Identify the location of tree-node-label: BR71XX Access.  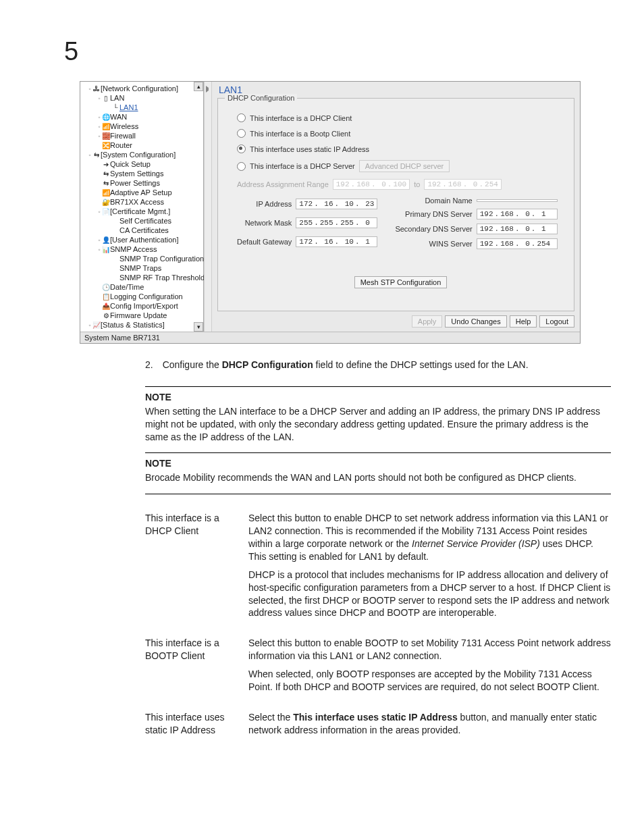
(137, 202).